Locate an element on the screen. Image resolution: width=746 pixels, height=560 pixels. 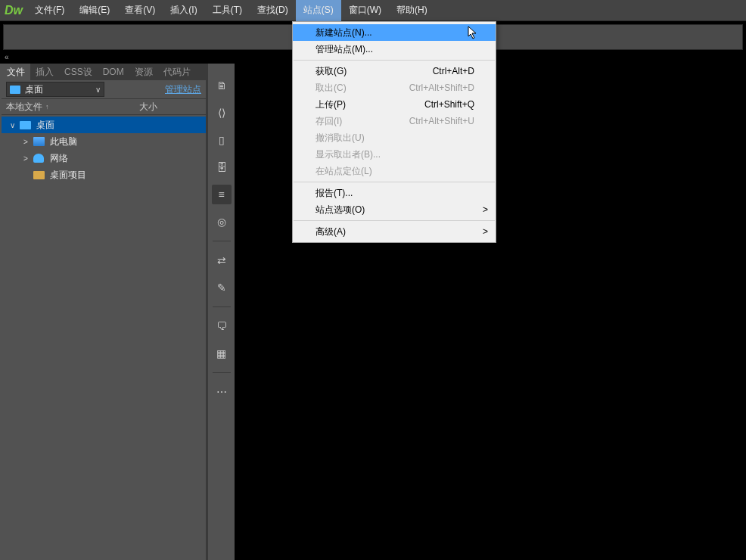
manage-sites-link: 管理站点 is located at coordinates (183, 89).